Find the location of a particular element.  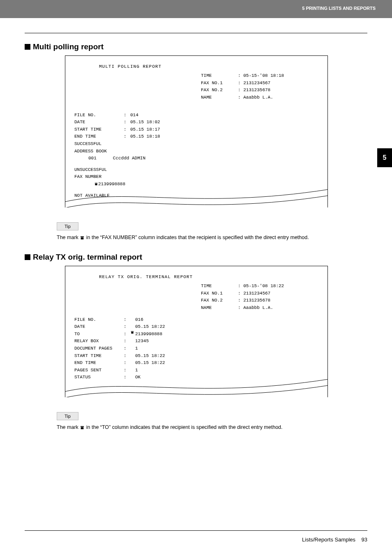

tip-post: in the “FAX NUMBER” column indicates tha… is located at coordinates (198, 237).